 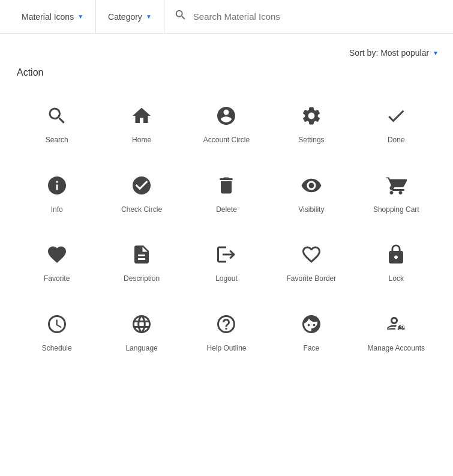 What do you see at coordinates (396, 261) in the screenshot?
I see `icon-item-lock: Lock` at bounding box center [396, 261].